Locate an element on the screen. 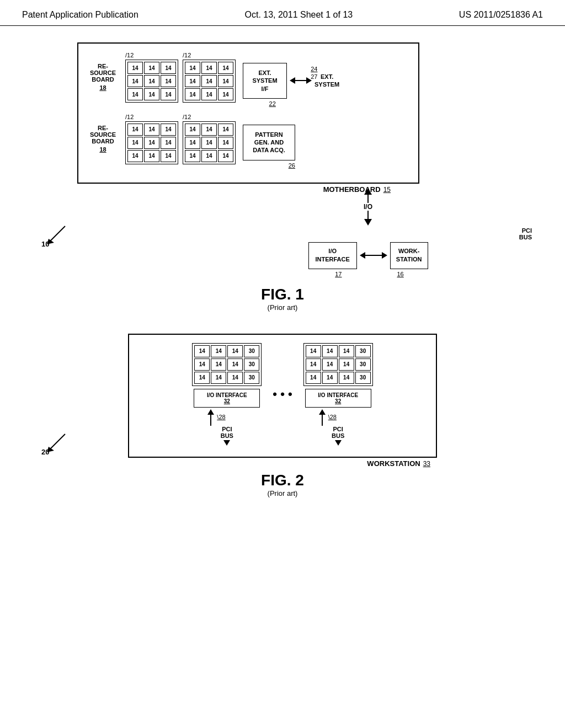  arrowhead-up-3-icon is located at coordinates (322, 412).